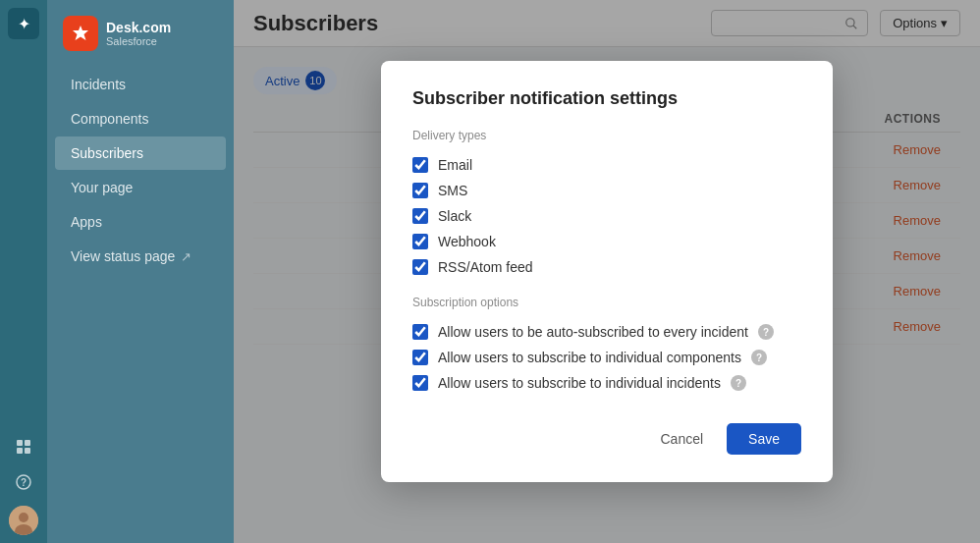 The width and height of the screenshot is (980, 543). What do you see at coordinates (764, 439) in the screenshot?
I see `save-button: Save` at bounding box center [764, 439].